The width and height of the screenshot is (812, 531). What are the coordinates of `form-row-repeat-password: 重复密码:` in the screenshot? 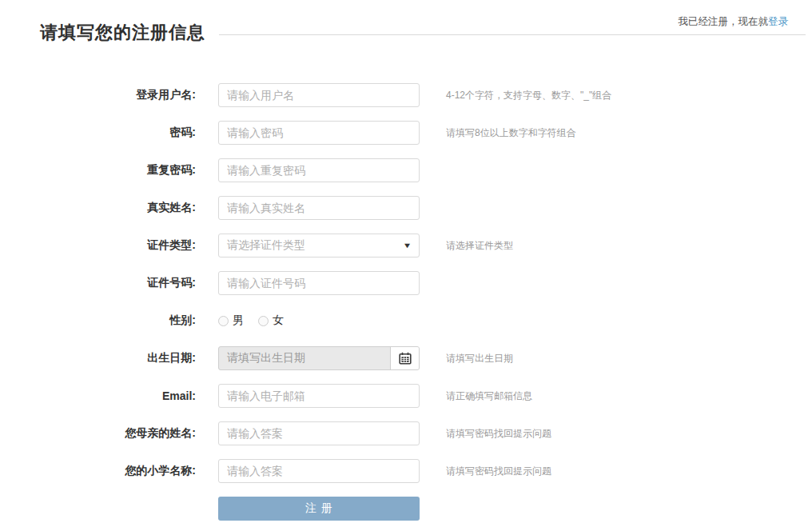 It's located at (406, 170).